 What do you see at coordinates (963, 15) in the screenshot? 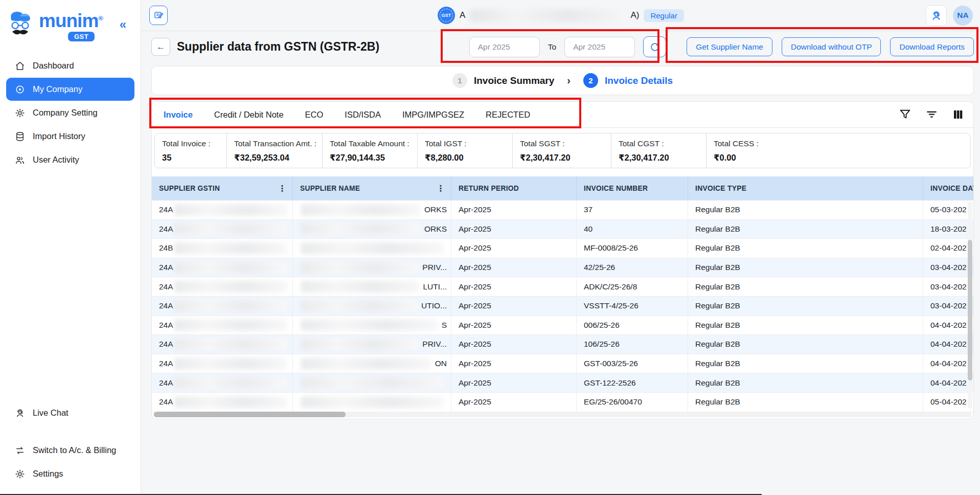
I see `user-avatar: NA` at bounding box center [963, 15].